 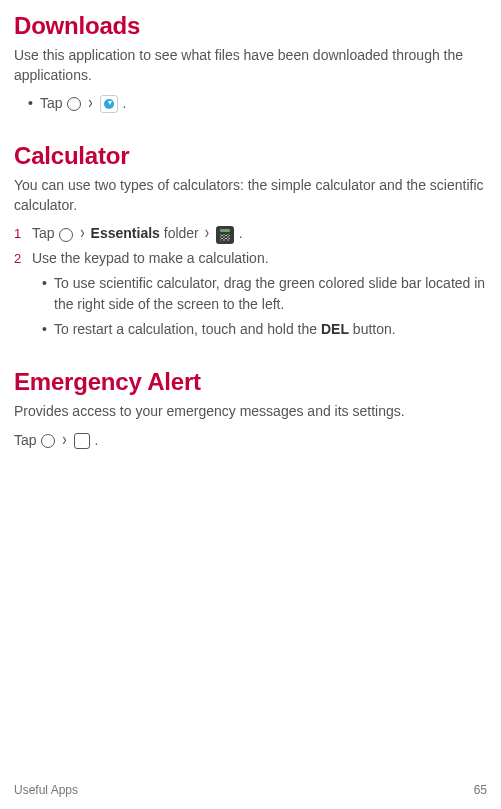 I want to click on downloads-app-icon, so click(x=109, y=104).